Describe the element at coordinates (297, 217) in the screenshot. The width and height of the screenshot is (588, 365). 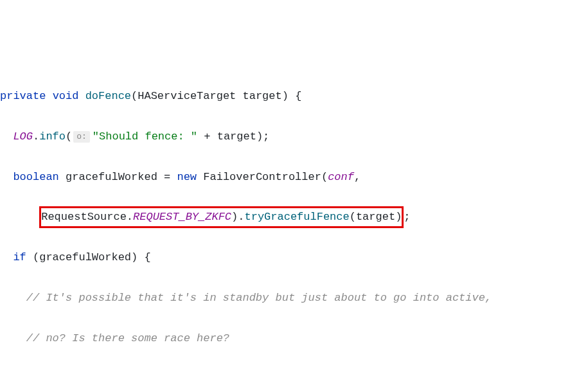
I see `method-tryGracefulFence: tryGracefulFence` at that location.